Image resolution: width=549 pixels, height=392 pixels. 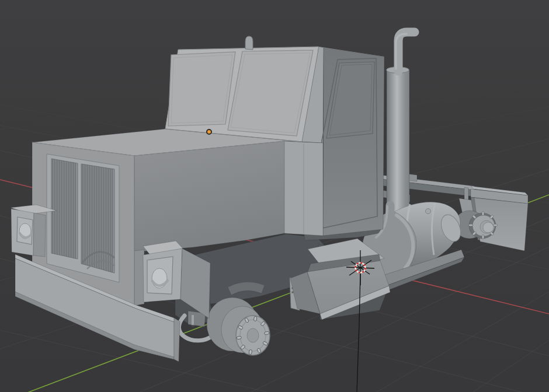 What do you see at coordinates (177, 340) in the screenshot?
I see `bumper-end` at bounding box center [177, 340].